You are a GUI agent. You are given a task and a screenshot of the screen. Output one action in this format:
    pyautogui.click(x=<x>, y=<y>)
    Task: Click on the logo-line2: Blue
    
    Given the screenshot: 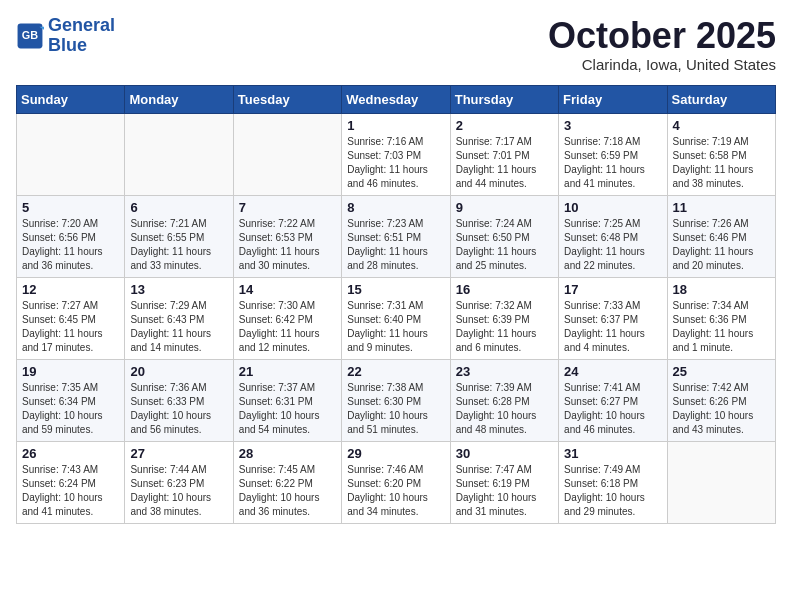 What is the action you would take?
    pyautogui.click(x=68, y=45)
    